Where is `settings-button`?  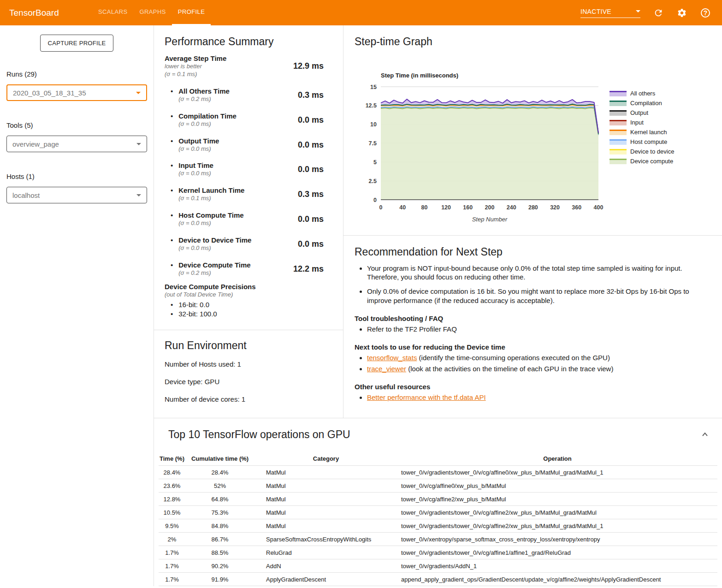
settings-button is located at coordinates (682, 13).